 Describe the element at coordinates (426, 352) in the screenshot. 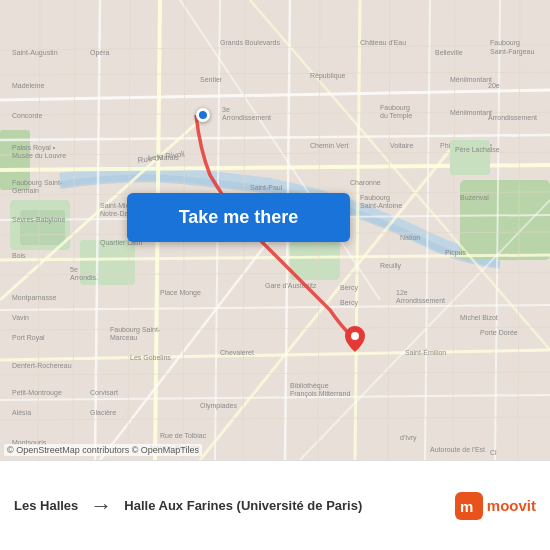

I see `svg-text: Saint-Émilion` at that location.